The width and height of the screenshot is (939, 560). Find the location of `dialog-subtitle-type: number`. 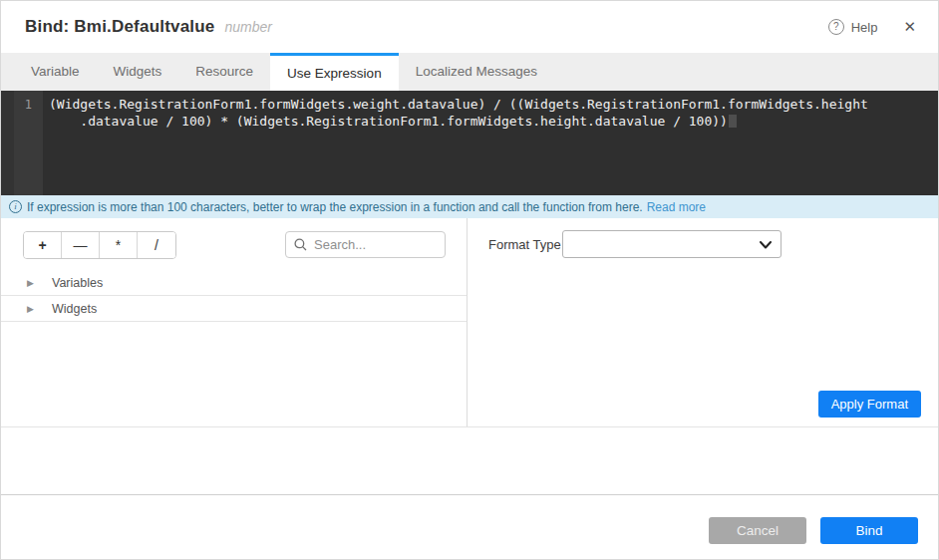

dialog-subtitle-type: number is located at coordinates (247, 27).